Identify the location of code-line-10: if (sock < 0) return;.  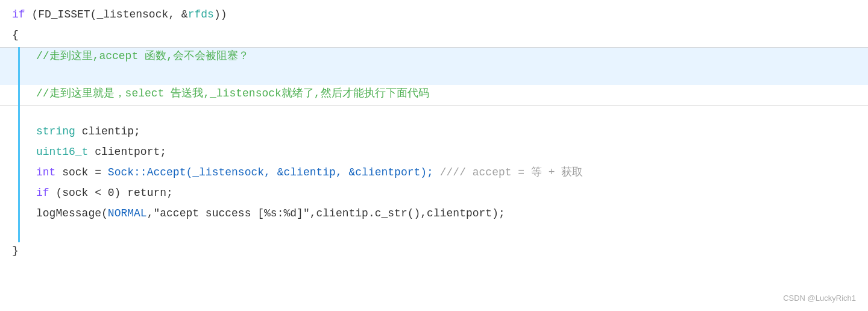
(434, 195).